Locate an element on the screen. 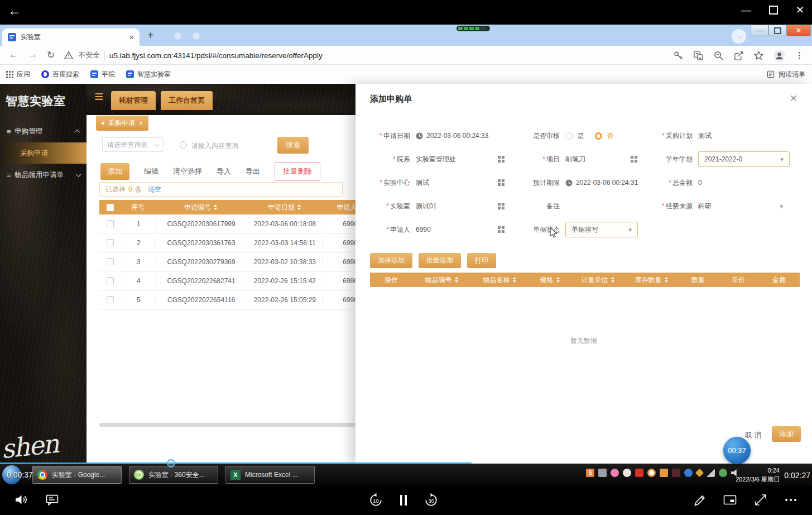 The width and height of the screenshot is (812, 515). bookmark-star-icon is located at coordinates (759, 56).